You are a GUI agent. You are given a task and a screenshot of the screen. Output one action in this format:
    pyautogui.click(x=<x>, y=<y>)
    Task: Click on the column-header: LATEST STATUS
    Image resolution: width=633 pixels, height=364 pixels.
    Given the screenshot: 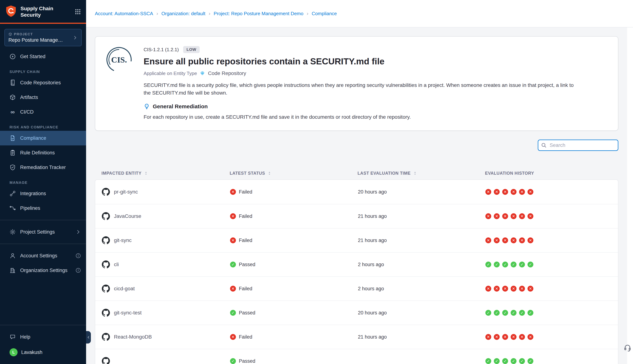 What is the action you would take?
    pyautogui.click(x=294, y=173)
    